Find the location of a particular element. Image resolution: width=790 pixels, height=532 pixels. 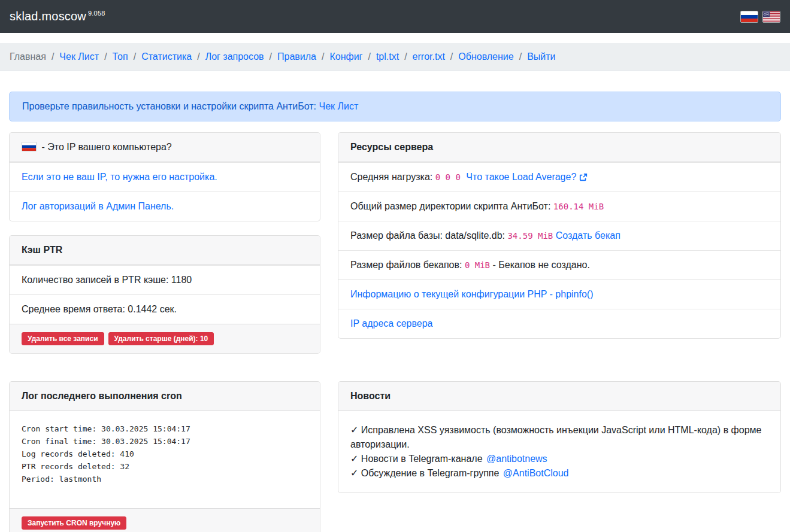

top-navbar: sklad.moscow9.058 is located at coordinates (395, 17).